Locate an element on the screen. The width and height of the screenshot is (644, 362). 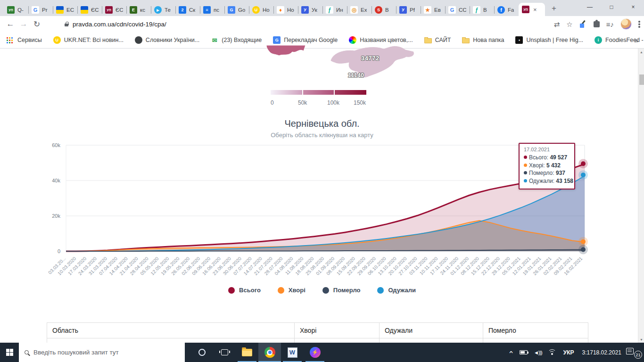
tooltip-row: Померло: 937 is located at coordinates (547, 173).